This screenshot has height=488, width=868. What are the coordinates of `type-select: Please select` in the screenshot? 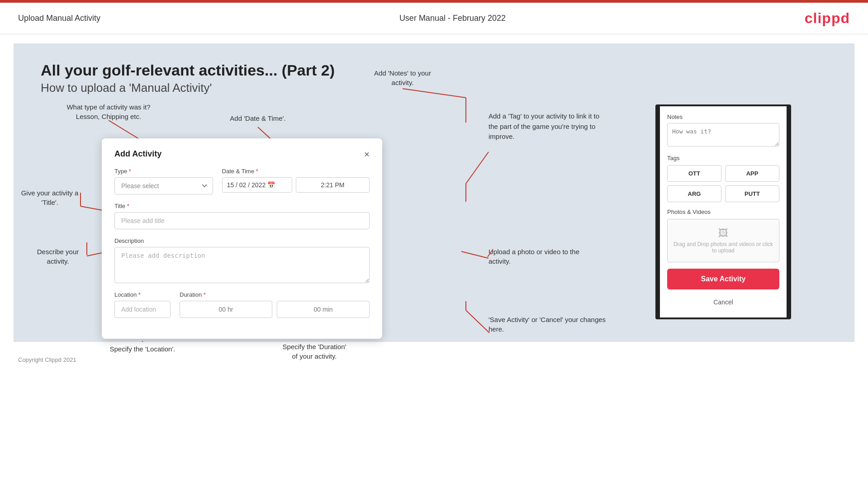 It's located at (164, 186).